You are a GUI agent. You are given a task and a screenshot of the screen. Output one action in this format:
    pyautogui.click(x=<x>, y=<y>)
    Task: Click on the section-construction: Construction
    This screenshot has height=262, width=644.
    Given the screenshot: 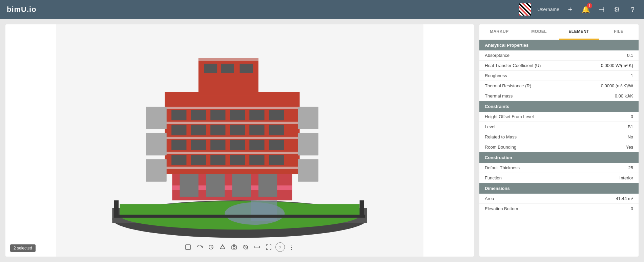 What is the action you would take?
    pyautogui.click(x=559, y=158)
    